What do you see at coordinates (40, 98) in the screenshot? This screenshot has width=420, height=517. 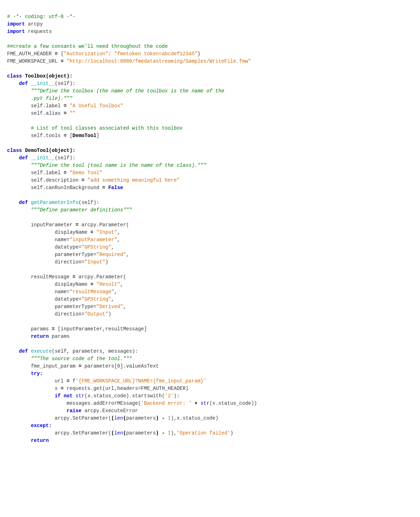 I see `line-12-docstring: .pyt file)."""` at bounding box center [40, 98].